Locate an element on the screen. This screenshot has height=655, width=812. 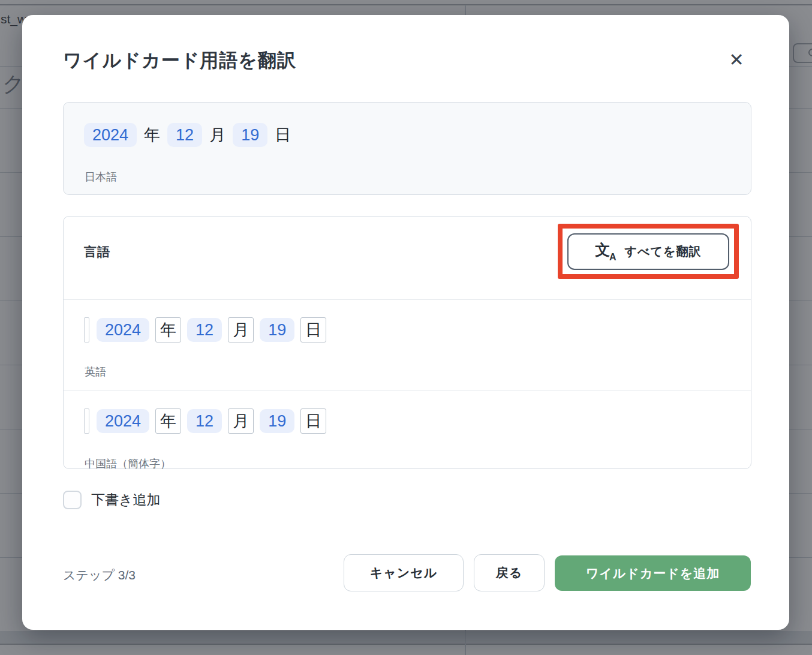
year-unit: 年 is located at coordinates (152, 135).